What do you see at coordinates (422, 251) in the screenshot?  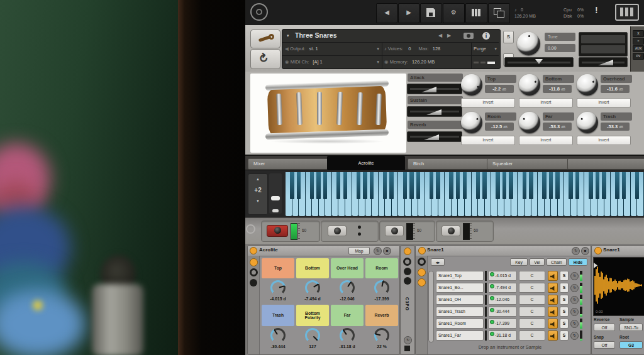 I see `snare1-rack-activator-led` at bounding box center [422, 251].